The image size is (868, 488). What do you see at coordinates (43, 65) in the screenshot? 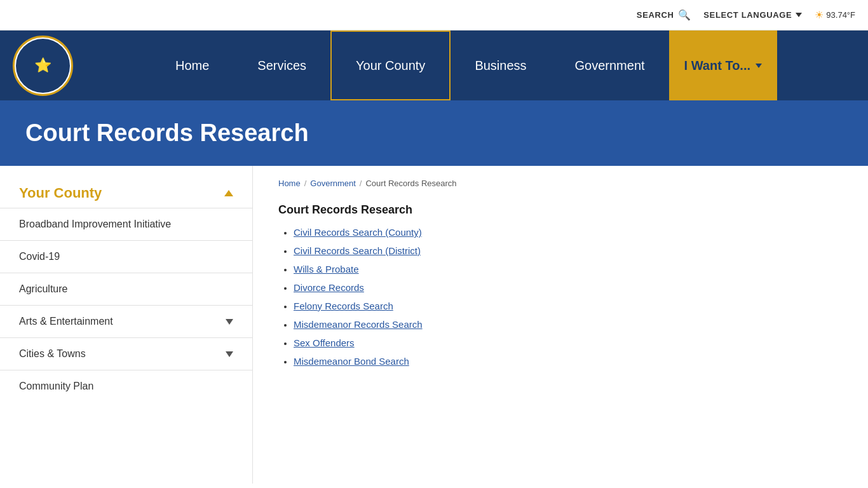
I see `logo-star-icon: ⭐` at bounding box center [43, 65].